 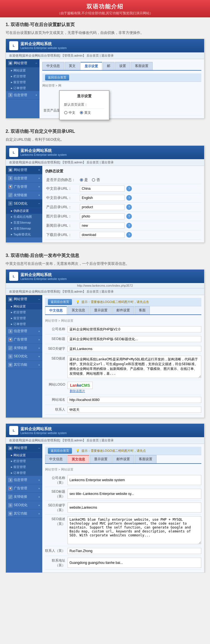 I want to click on return-btn-3b: 返回后台首页, so click(x=60, y=451).